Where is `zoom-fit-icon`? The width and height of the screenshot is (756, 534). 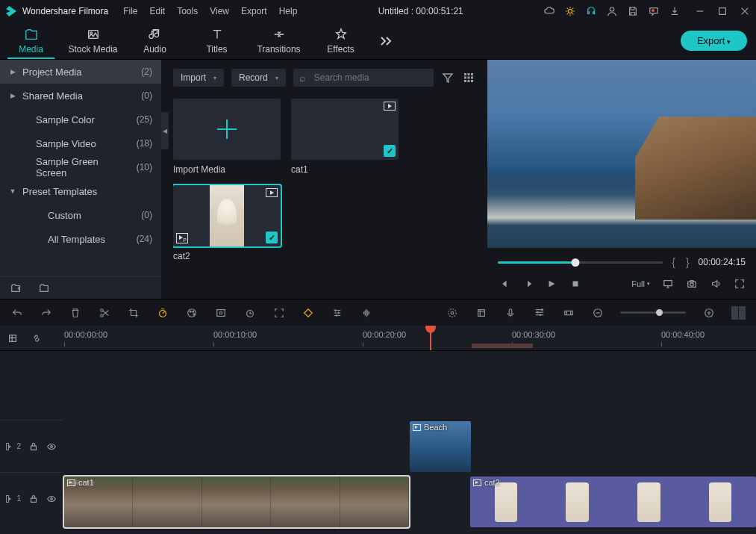 zoom-fit-icon is located at coordinates (739, 313).